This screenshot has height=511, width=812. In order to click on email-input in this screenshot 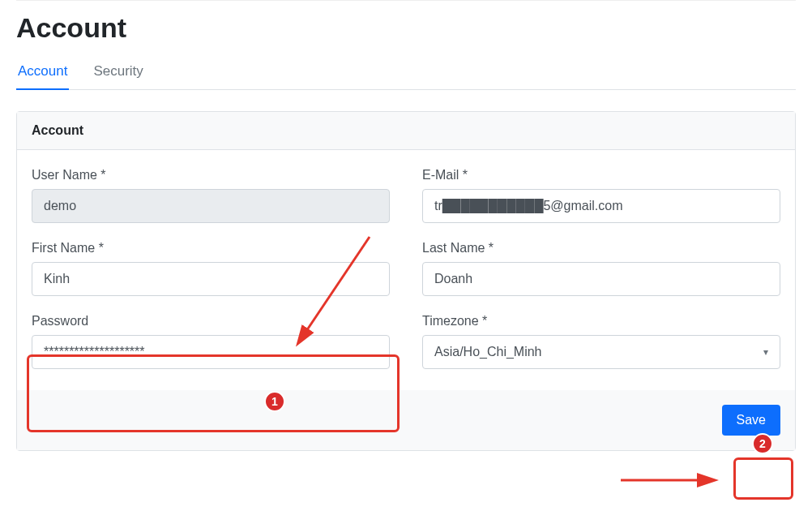, I will do `click(601, 206)`.